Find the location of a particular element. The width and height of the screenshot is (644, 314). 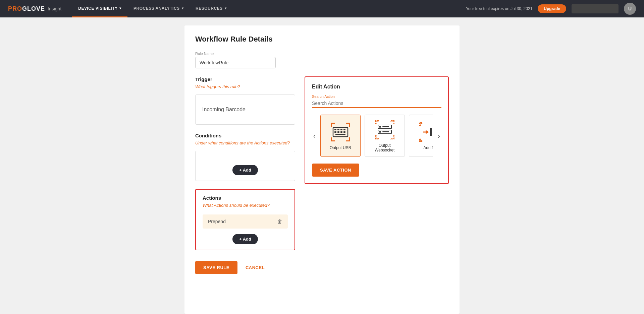

action-cards-wrapper: ‹ is located at coordinates (377, 136).